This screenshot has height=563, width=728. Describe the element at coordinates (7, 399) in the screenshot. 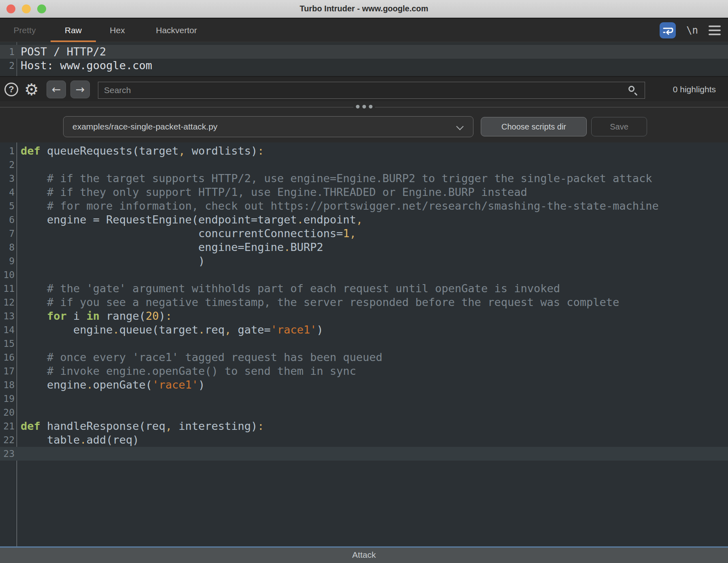

I see `line-number: 19` at that location.